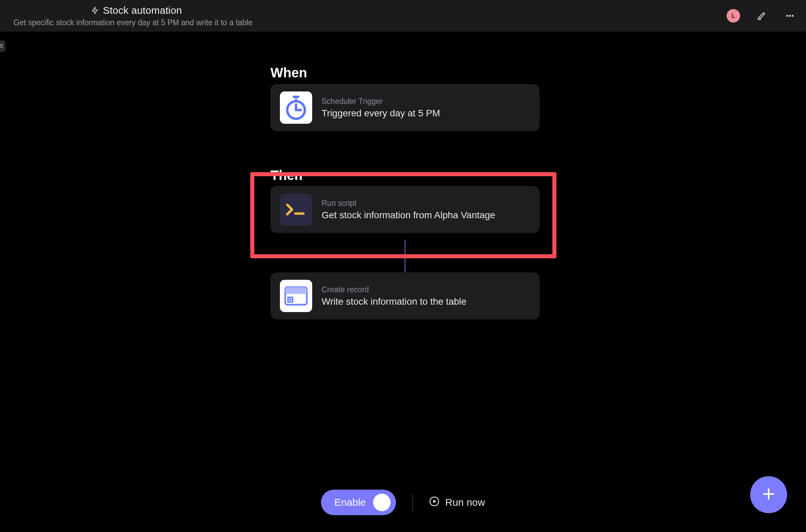  Describe the element at coordinates (409, 210) in the screenshot. I see `script-step-text: Run script Get stock information from Al…` at that location.